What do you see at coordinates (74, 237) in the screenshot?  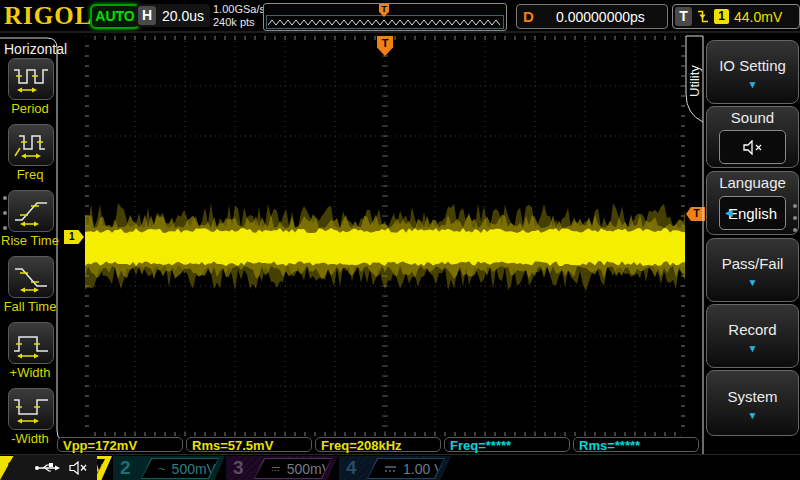 I see `channel1-ground-marker: 1` at bounding box center [74, 237].